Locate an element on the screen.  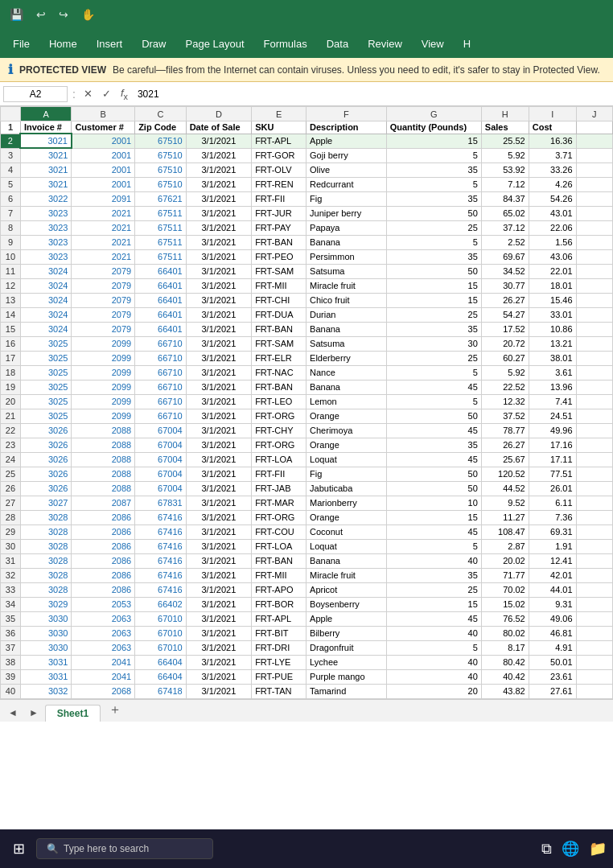
cell-sales: 40.42 is located at coordinates (505, 677).